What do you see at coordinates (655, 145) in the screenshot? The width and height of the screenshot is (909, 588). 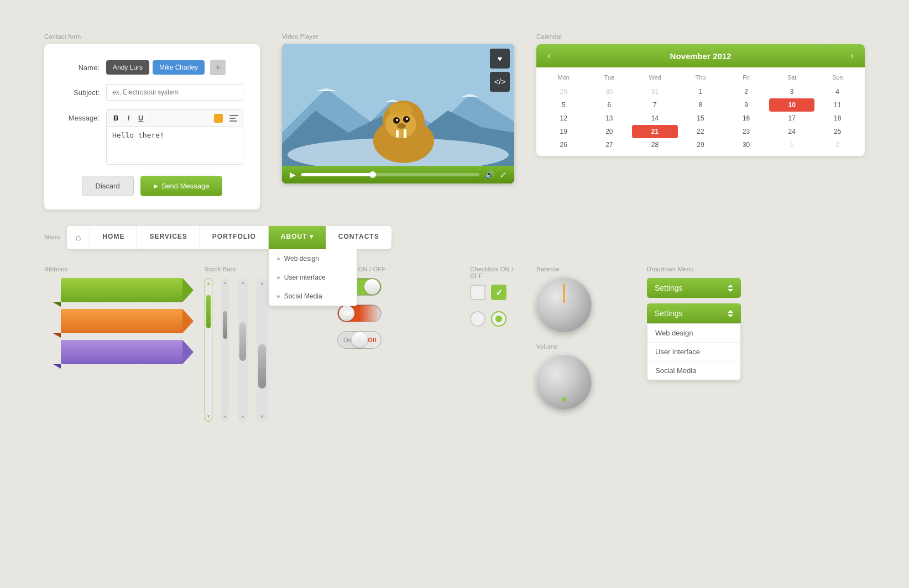 I see `cal-day: 28` at bounding box center [655, 145].